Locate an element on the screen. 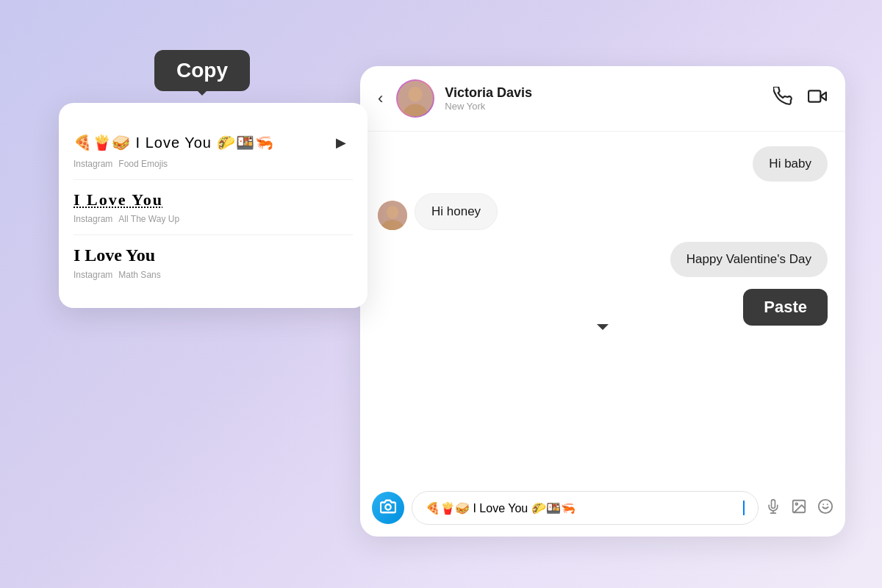 The width and height of the screenshot is (882, 588). font-tag-platform-2: Instagram is located at coordinates (93, 275).